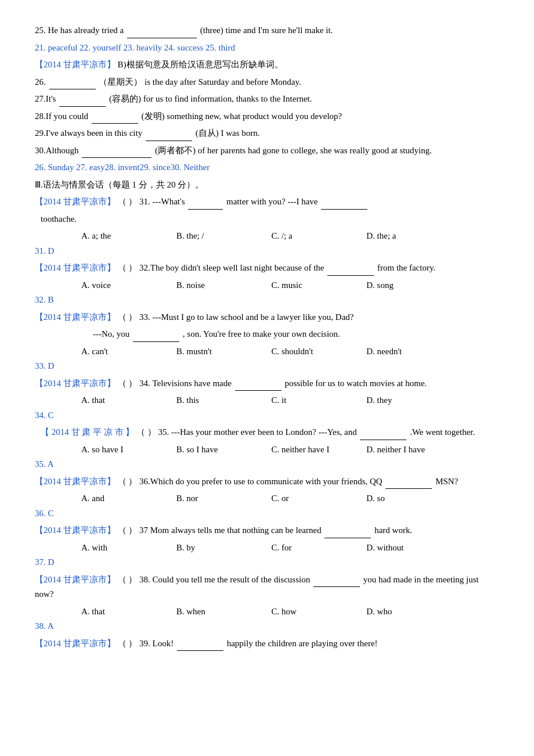 The image size is (534, 756). What do you see at coordinates (267, 117) in the screenshot?
I see `q28: 28.If you could (发明) something new, what…` at bounding box center [267, 117].